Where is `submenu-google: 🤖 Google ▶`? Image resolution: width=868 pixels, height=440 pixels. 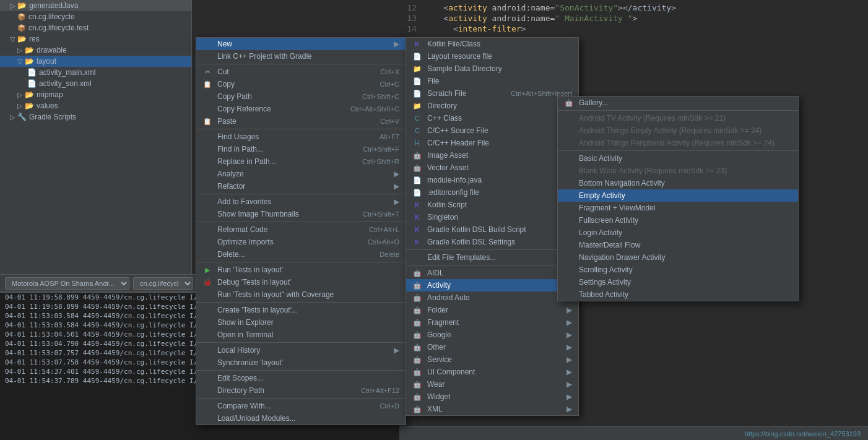 submenu-google: 🤖 Google ▶ is located at coordinates (492, 335).